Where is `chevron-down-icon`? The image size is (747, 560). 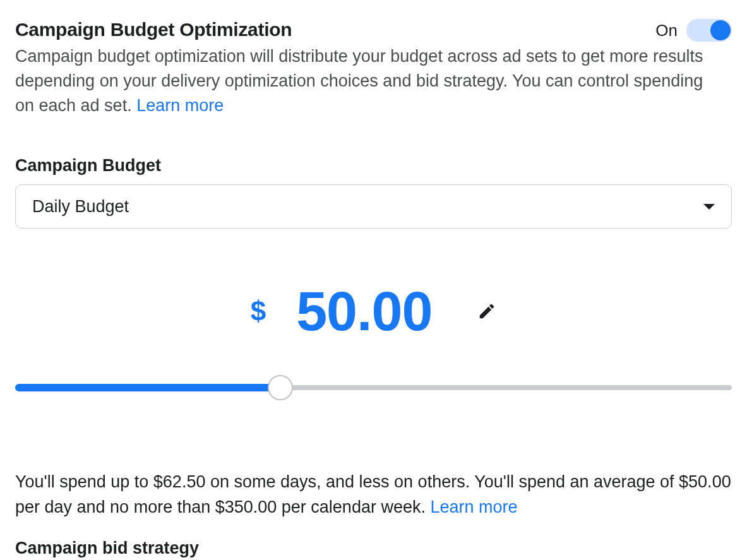 chevron-down-icon is located at coordinates (709, 207).